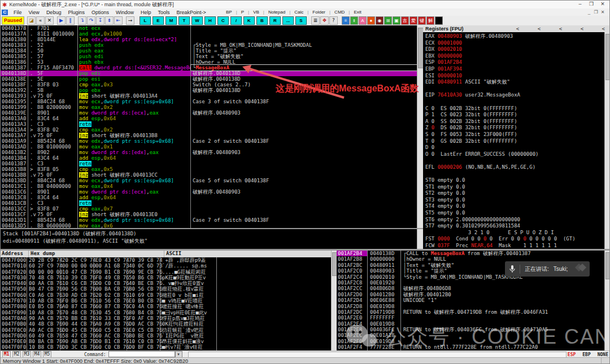  Describe the element at coordinates (209, 73) in the screenshot. I see `disasm-row: 0040138D.5Fpop edi破解程序.0040138D` at that location.